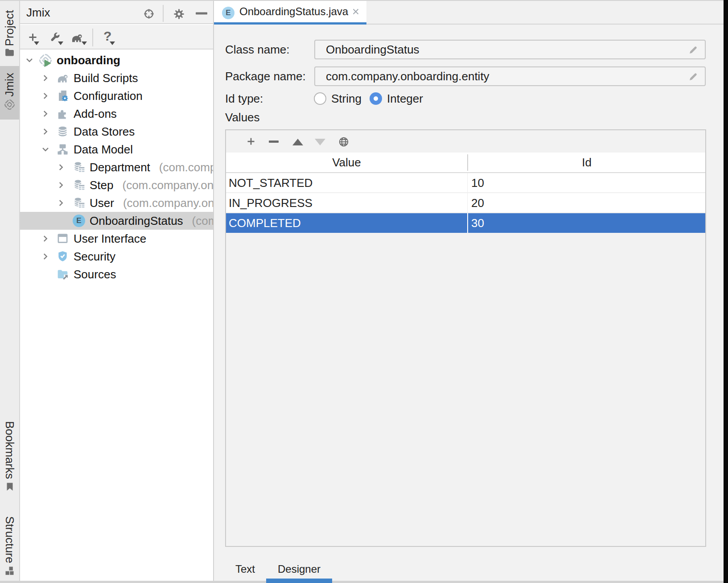  I want to click on gear-icon, so click(179, 14).